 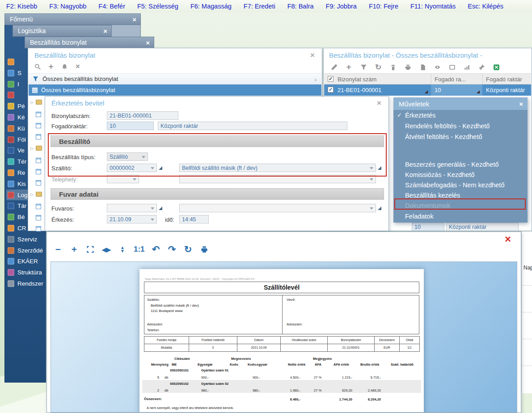 What do you see at coordinates (58, 249) in the screenshot?
I see `zoom-out-icon: −` at bounding box center [58, 249].